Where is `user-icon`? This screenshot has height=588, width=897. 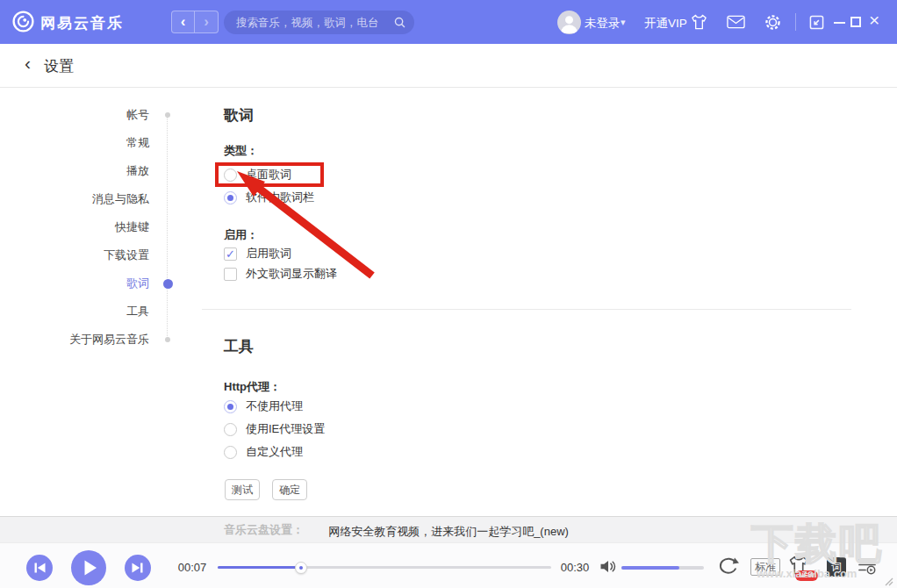 user-icon is located at coordinates (569, 23).